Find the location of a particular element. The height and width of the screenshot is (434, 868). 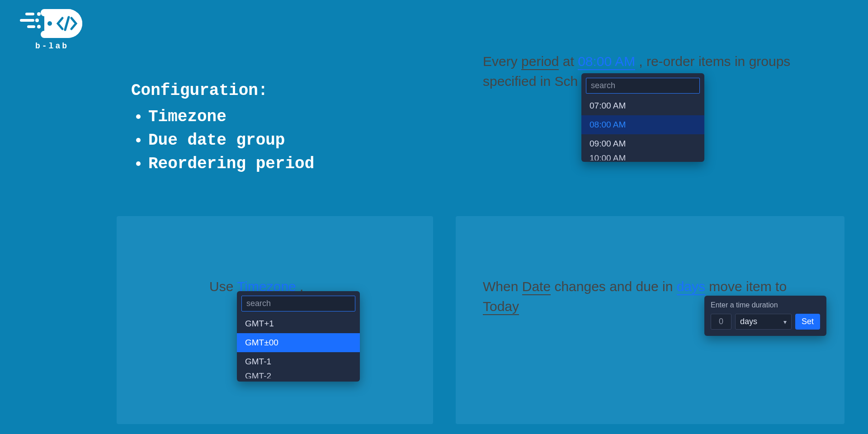

config-item-timezone: Timezone is located at coordinates (231, 117).